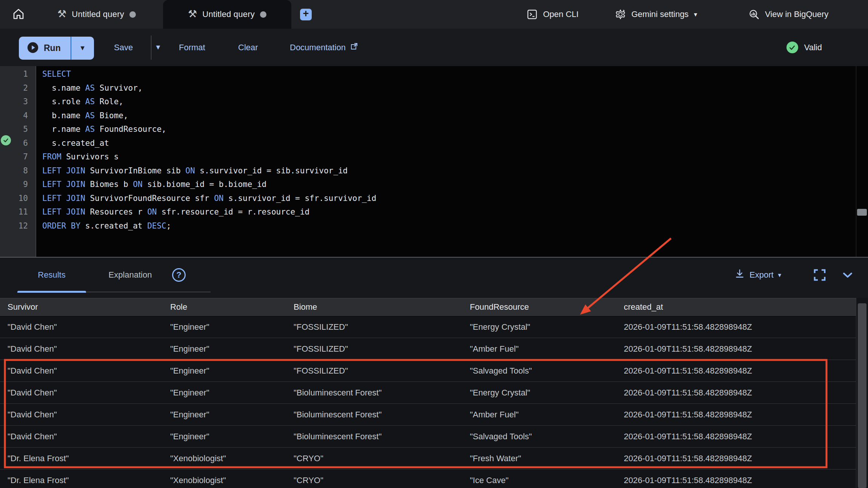 This screenshot has width=868, height=488. I want to click on save-button: Save, so click(123, 48).